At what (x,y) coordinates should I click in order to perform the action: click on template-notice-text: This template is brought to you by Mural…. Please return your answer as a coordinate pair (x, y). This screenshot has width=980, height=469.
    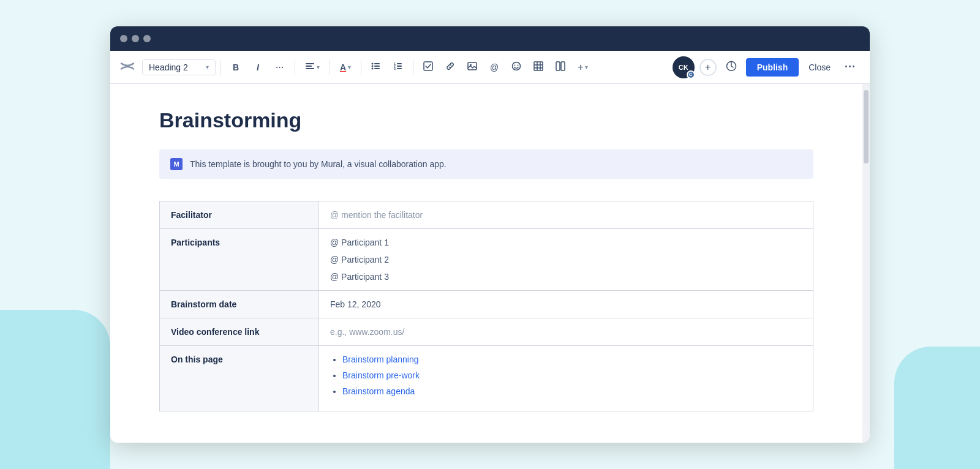
    Looking at the image, I should click on (318, 164).